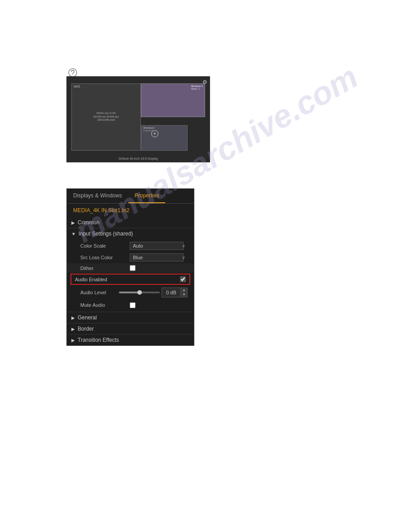  What do you see at coordinates (130, 292) in the screenshot?
I see `audio-level-row: Audio Level 0 dB ▲ ▼` at bounding box center [130, 292].